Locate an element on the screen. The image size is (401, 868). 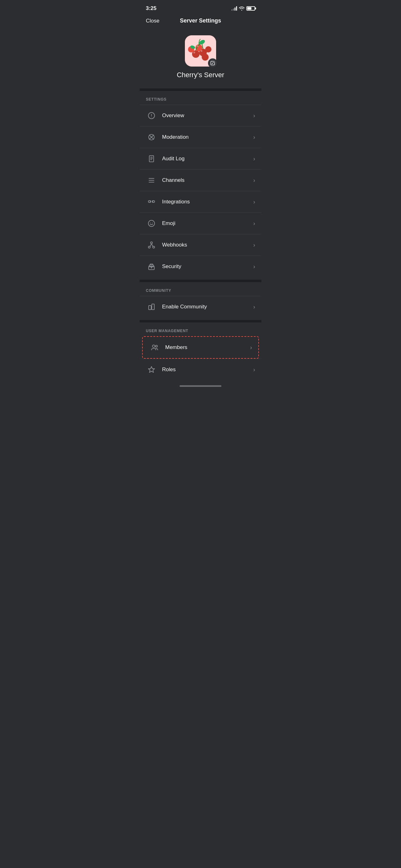
menu-webhooks-label: Webhooks is located at coordinates (206, 245).